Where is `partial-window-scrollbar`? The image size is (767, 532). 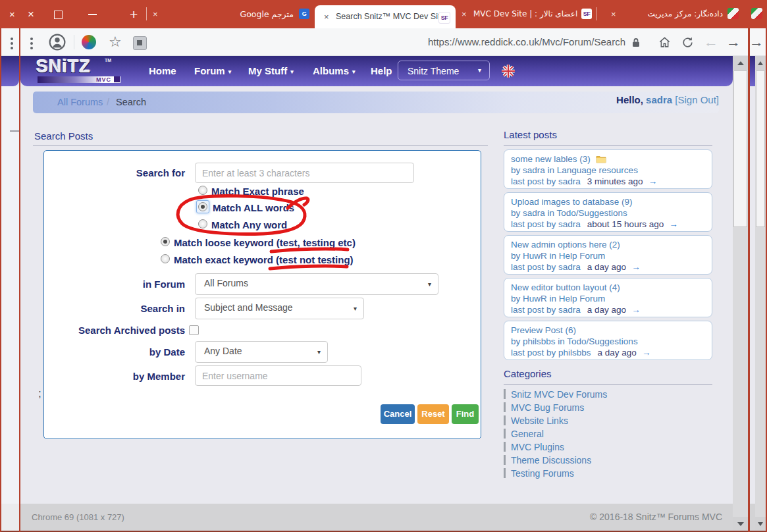 partial-window-scrollbar is located at coordinates (760, 294).